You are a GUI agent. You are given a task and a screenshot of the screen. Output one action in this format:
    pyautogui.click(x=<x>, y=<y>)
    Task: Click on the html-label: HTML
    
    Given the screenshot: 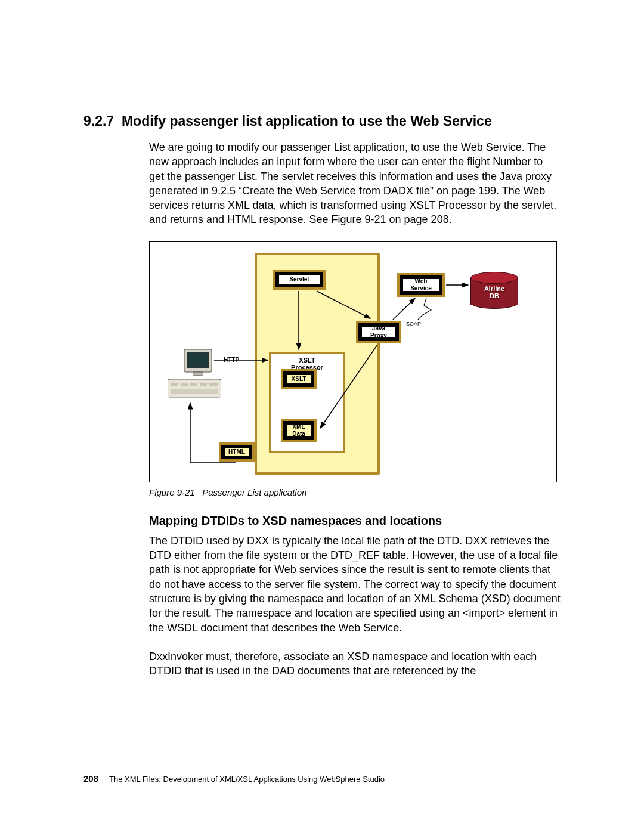 What is the action you would take?
    pyautogui.click(x=237, y=452)
    